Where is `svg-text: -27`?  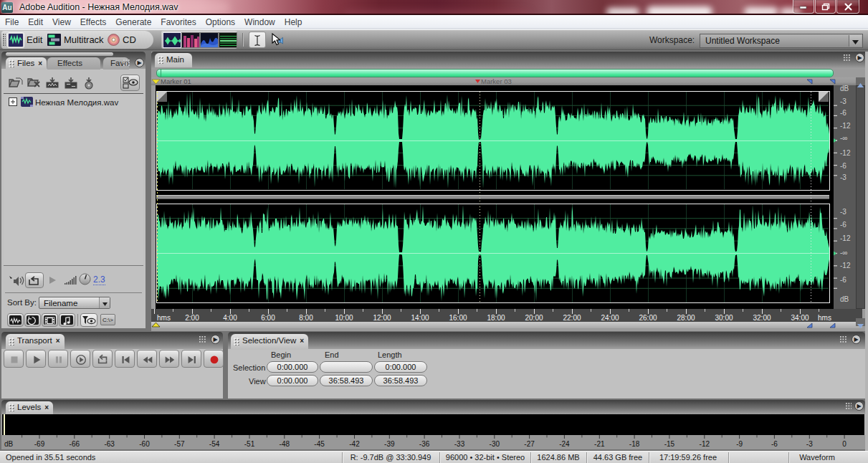 svg-text: -27 is located at coordinates (529, 444).